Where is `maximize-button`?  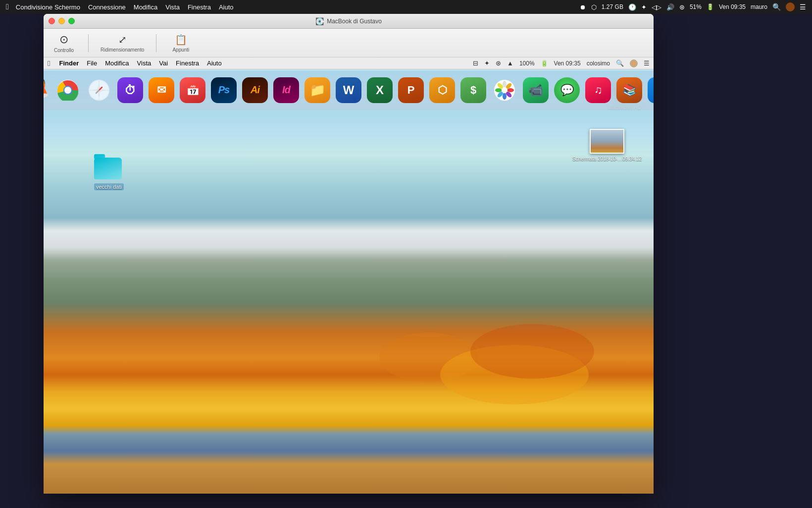 maximize-button is located at coordinates (71, 21).